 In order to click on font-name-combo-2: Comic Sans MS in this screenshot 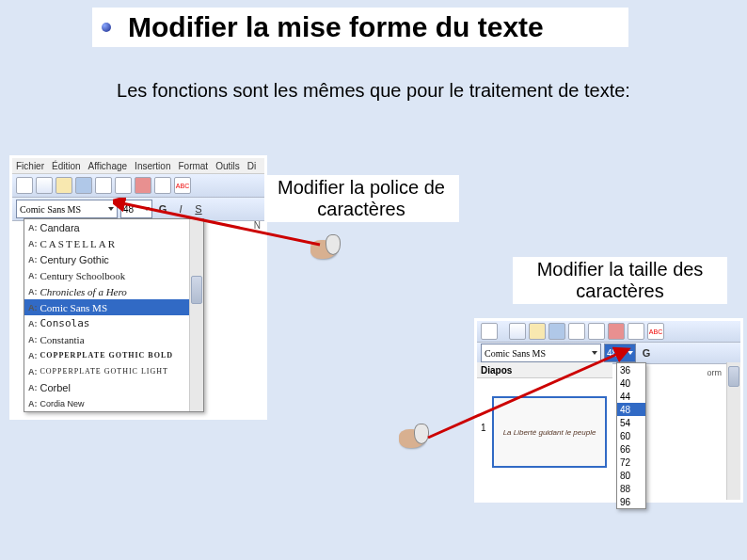, I will do `click(541, 353)`.